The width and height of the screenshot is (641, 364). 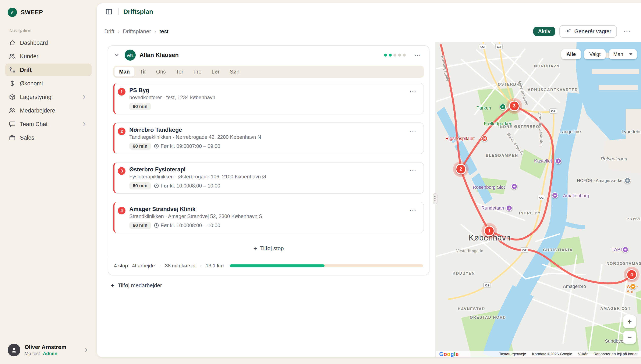 I want to click on breadcrumb-drift: Drift, so click(x=110, y=32).